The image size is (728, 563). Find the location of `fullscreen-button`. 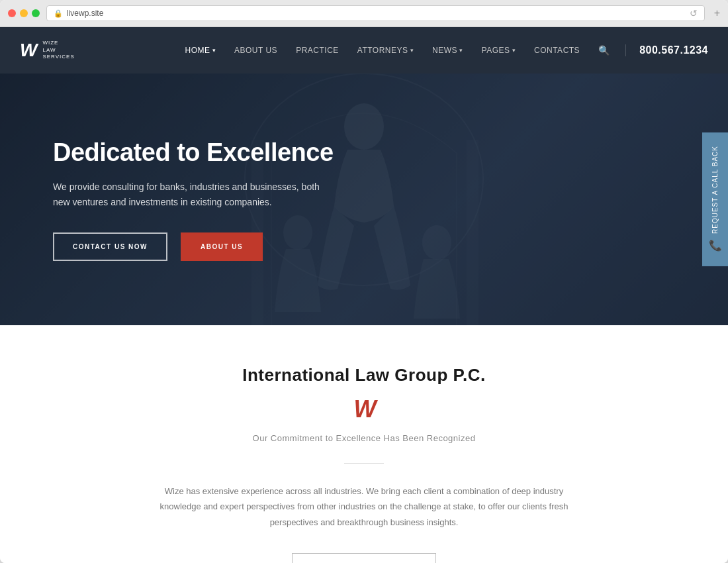

fullscreen-button is located at coordinates (36, 13).